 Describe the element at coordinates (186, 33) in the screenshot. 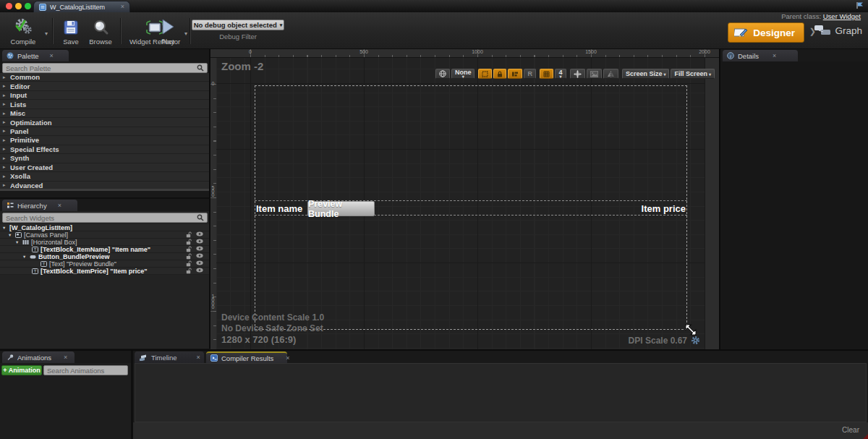

I see `play-options-caret-icon: ▾` at that location.